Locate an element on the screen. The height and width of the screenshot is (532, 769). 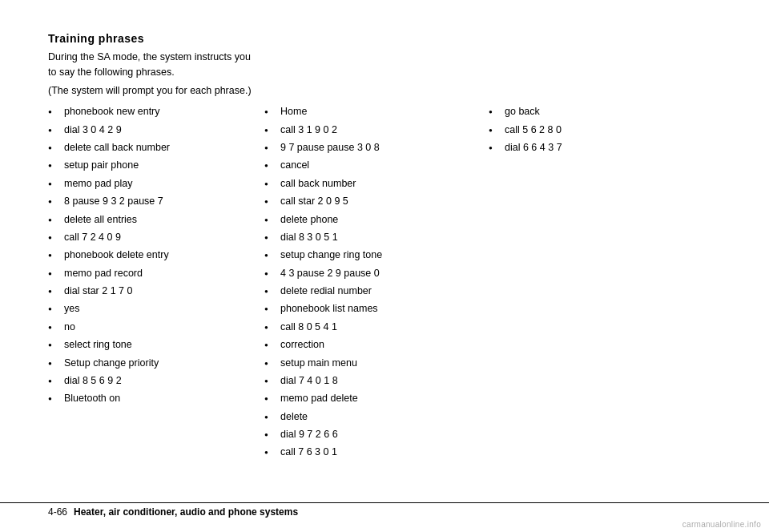
section-title: Training phrases is located at coordinates (384, 38).